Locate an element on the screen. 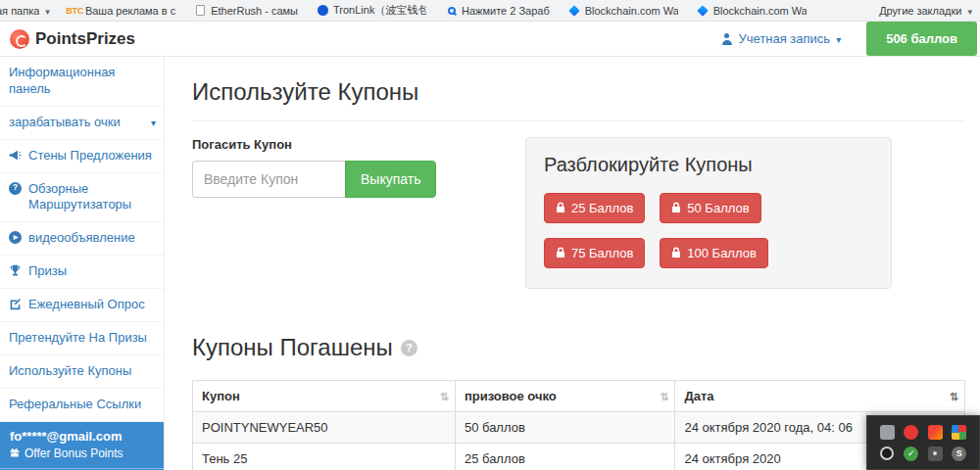 The width and height of the screenshot is (980, 470). help-icon is located at coordinates (410, 349).